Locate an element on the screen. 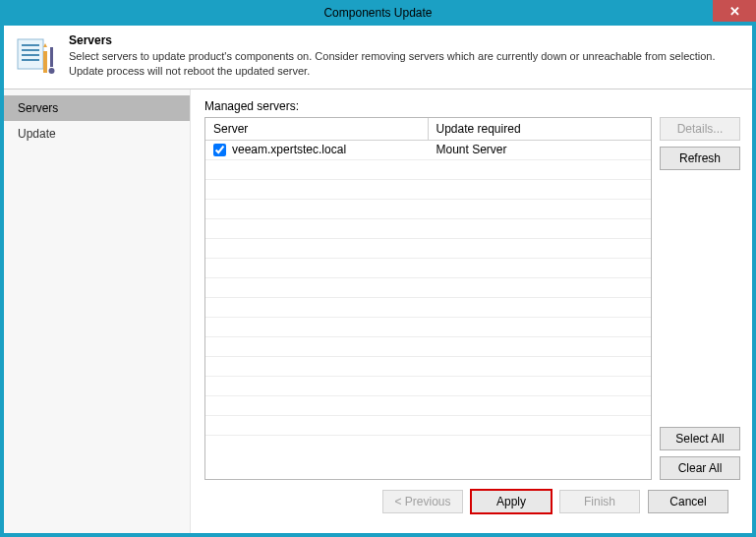  cell-update: Mount Server is located at coordinates (541, 149).